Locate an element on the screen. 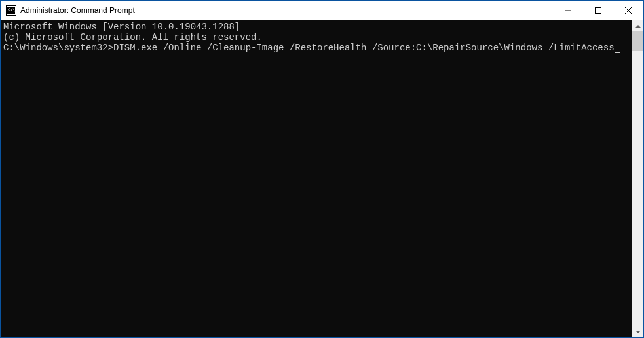 The height and width of the screenshot is (338, 644). scroll-thumb is located at coordinates (638, 41).